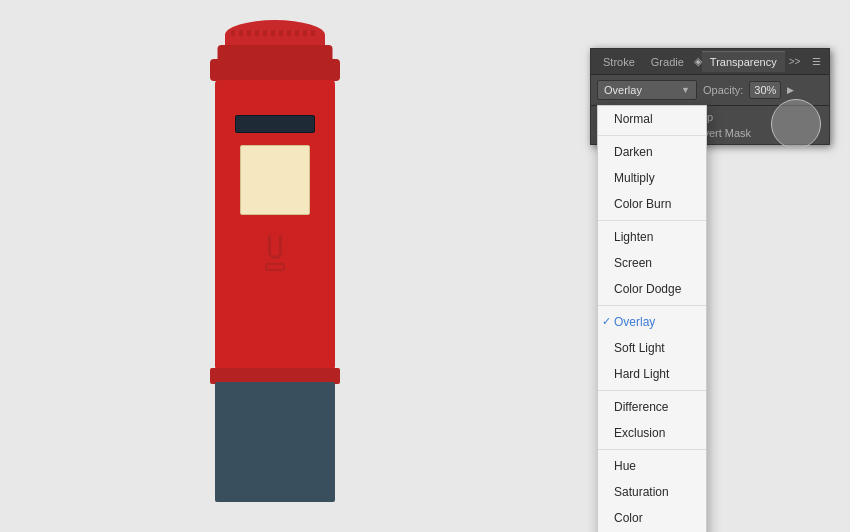  What do you see at coordinates (806, 62) in the screenshot?
I see `panel-tabs-overflow: >> ☰` at bounding box center [806, 62].